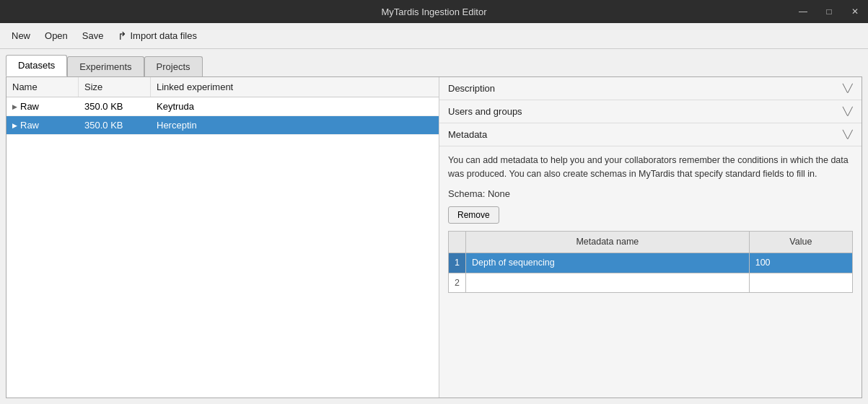  Describe the element at coordinates (434, 66) in the screenshot. I see `tabs-bar: Datasets Experiments Projects` at that location.